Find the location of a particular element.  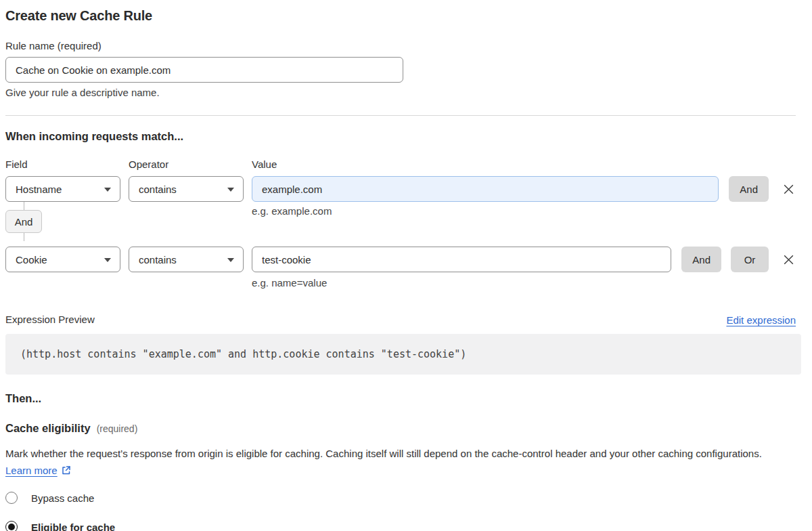

value-column-label: Value is located at coordinates (264, 165).